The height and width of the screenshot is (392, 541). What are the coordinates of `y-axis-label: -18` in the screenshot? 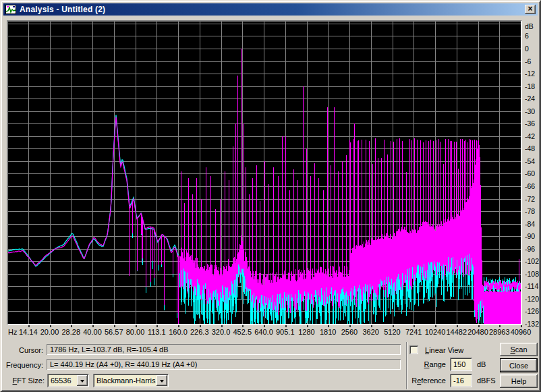 It's located at (530, 86).